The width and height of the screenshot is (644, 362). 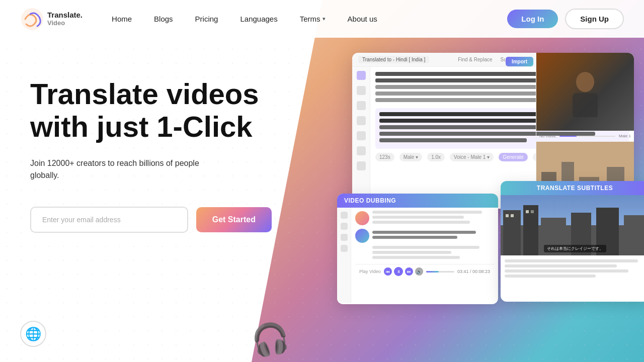 I want to click on dubbing-content-area: Play Video ⏮ ⏸ ⏭ 🔊 03:41 / 00:08:23, so click(x=425, y=255).